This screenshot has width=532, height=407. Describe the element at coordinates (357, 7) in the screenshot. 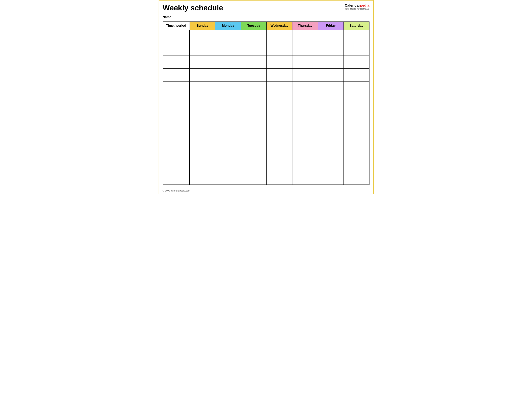

I see `brand-logo: Calendarpedia Your source for calendars` at that location.